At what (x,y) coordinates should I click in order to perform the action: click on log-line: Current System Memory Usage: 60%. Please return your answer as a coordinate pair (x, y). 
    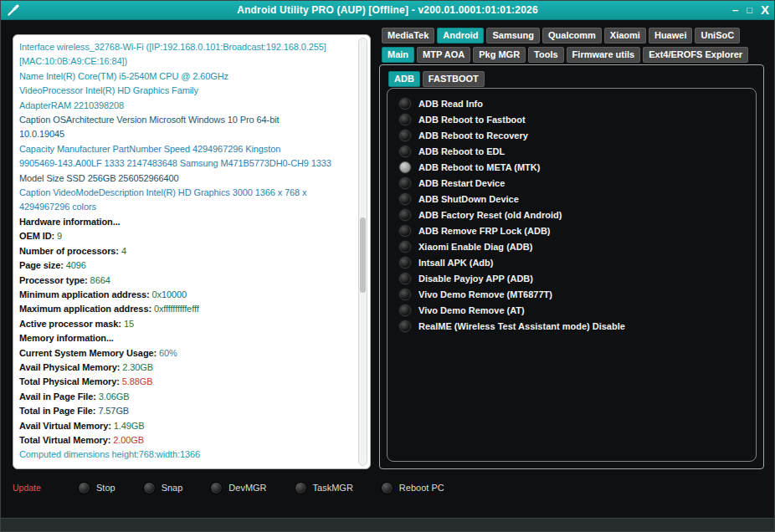
    Looking at the image, I should click on (187, 353).